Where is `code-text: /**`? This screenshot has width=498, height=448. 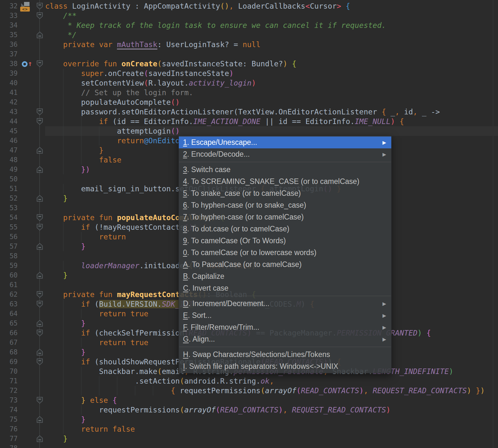 code-text: /** is located at coordinates (272, 16).